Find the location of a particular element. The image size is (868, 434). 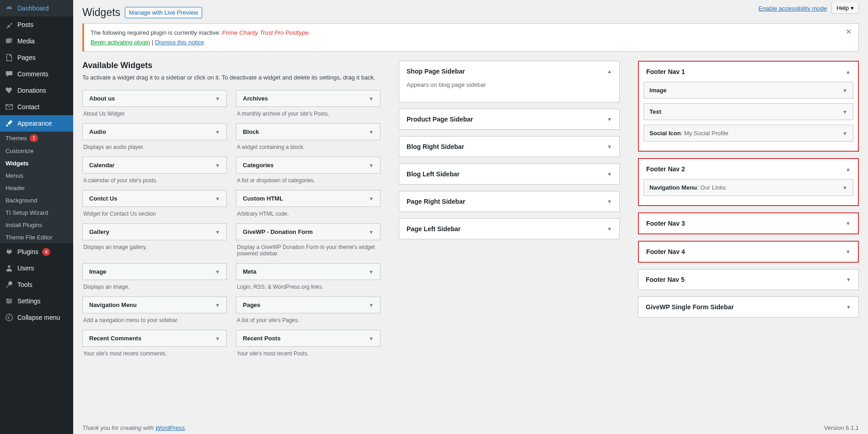

widget-desc: Arbitrary HTML code. is located at coordinates (308, 212).